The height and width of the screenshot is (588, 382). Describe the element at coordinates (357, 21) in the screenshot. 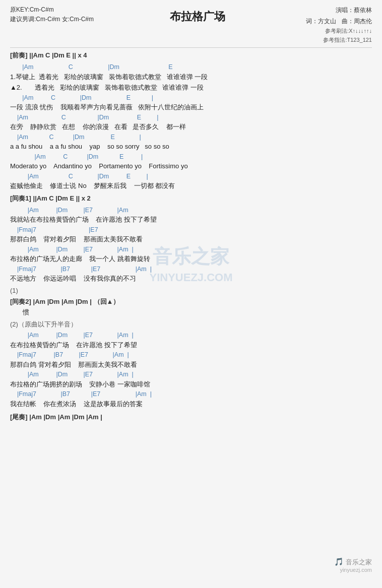

I see `composer: 曲：周杰伦` at that location.